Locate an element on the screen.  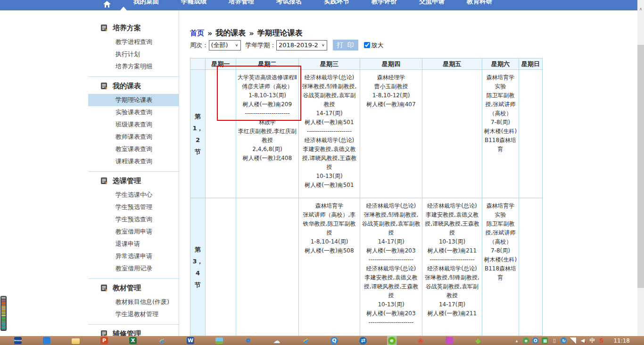
nav-item: 我的桌面 is located at coordinates (146, 3).